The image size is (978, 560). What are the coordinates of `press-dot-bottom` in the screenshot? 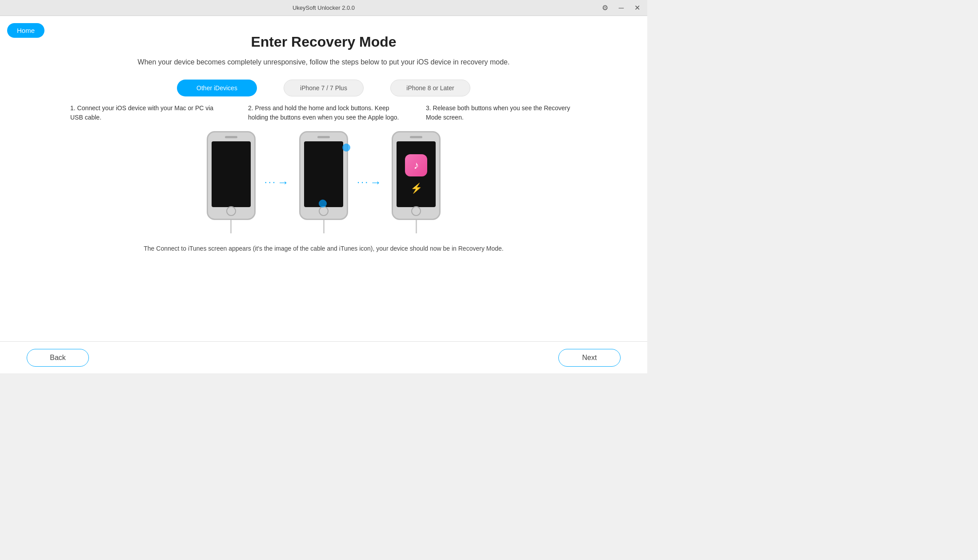 It's located at (323, 204).